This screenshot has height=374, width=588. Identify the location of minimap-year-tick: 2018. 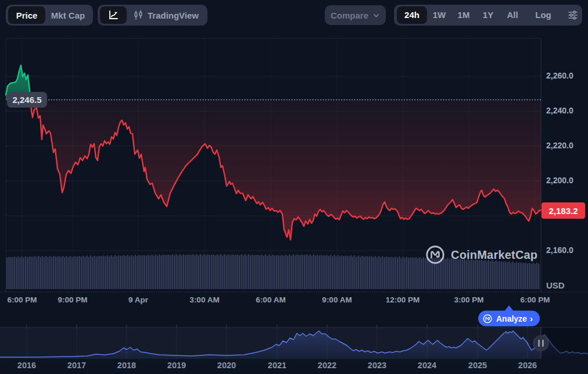
(127, 365).